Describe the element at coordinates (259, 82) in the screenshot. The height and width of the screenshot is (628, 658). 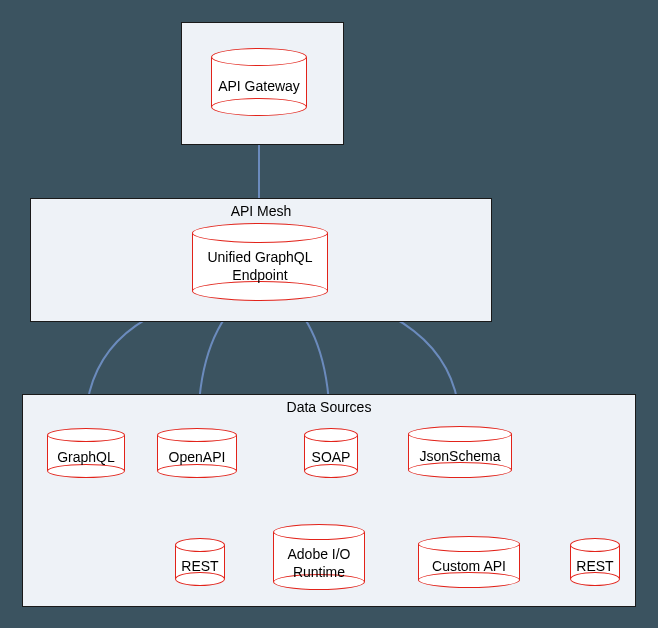
I see `node-api-gateway: API Gateway` at that location.